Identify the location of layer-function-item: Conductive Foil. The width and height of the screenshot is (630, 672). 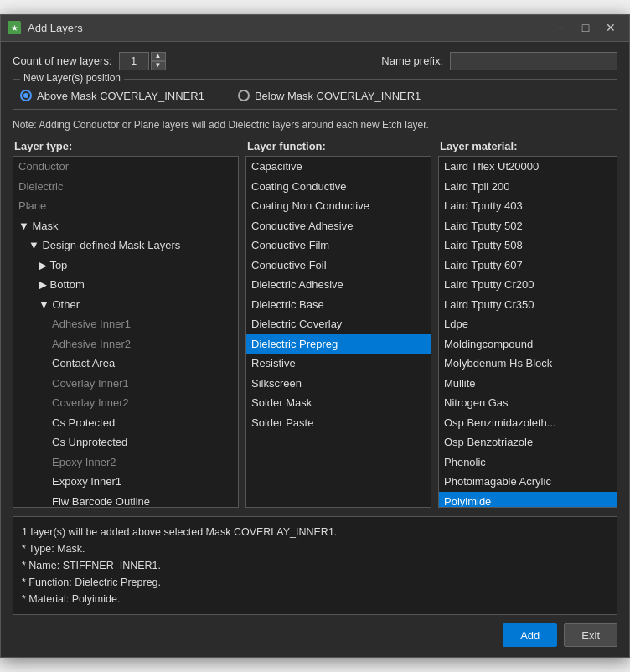
(338, 266).